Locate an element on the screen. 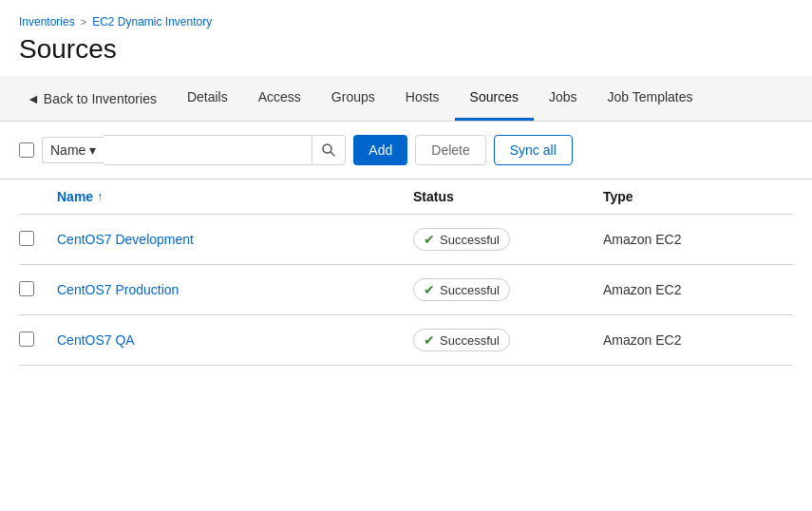  filter-dropdown: Name ▾ is located at coordinates (72, 150).